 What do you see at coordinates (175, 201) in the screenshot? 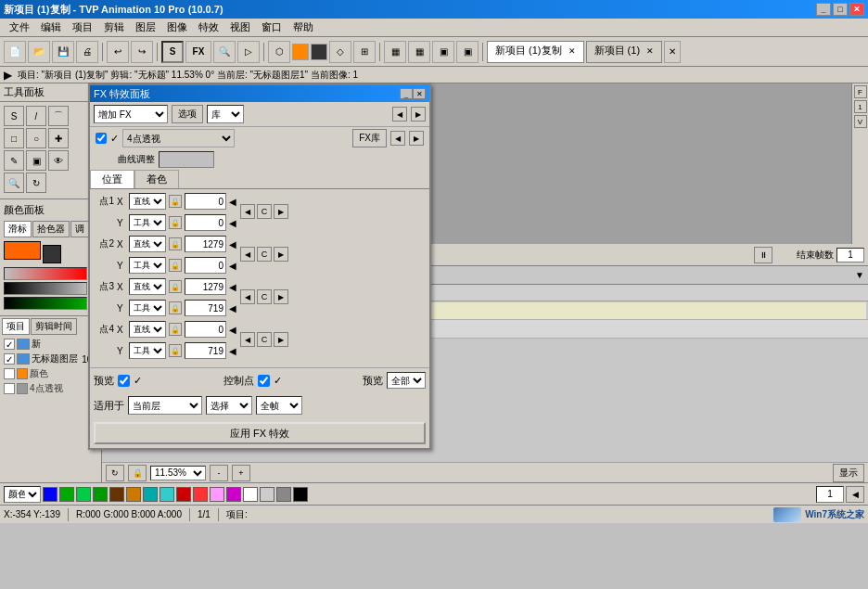
I see `p1-x-lock: 🔒` at bounding box center [175, 201].